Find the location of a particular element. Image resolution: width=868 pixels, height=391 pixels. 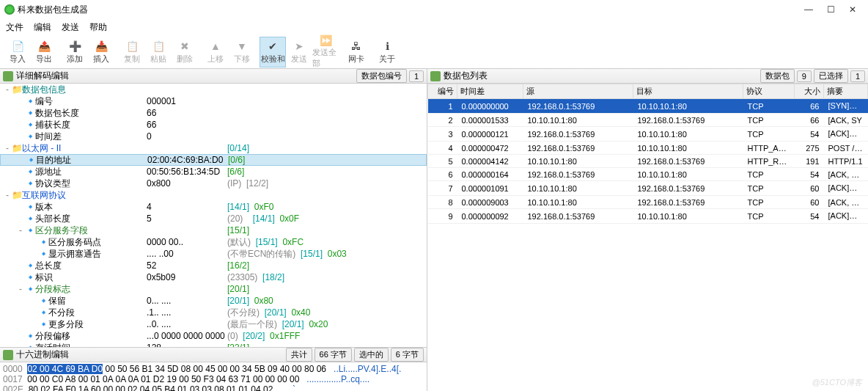

delete-button: ✖删除 is located at coordinates (185, 52).